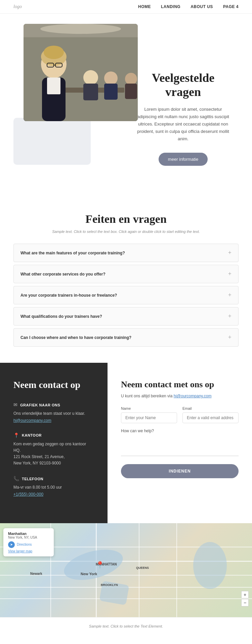 This screenshot has width=252, height=644. I want to click on hero-description: Lorem ipsum dolor sit amet, consectetur …, so click(183, 124).